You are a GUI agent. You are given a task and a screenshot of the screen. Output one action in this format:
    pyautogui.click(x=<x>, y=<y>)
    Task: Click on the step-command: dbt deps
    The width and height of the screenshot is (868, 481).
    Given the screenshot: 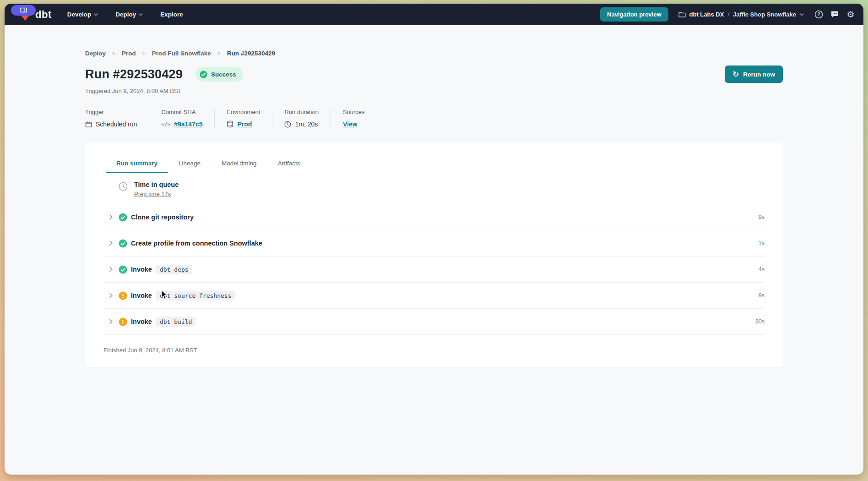 What is the action you would take?
    pyautogui.click(x=174, y=269)
    